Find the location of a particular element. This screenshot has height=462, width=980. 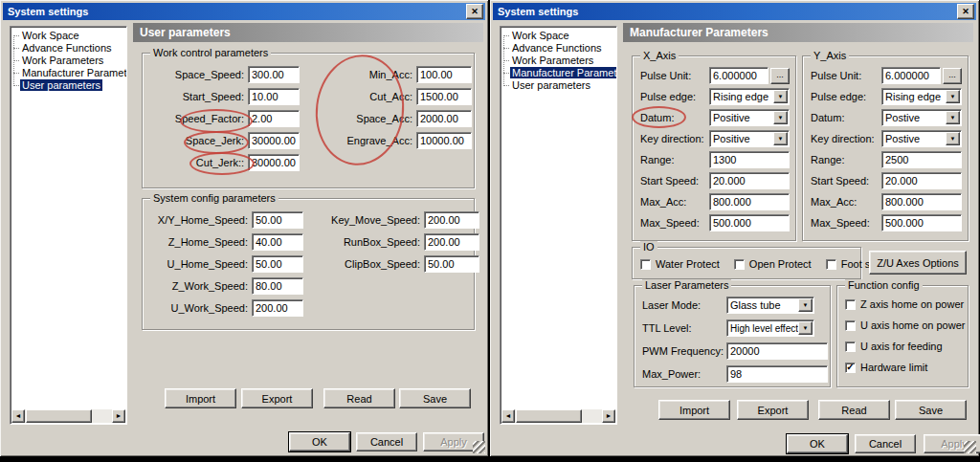

x-max-speed-input is located at coordinates (749, 223).